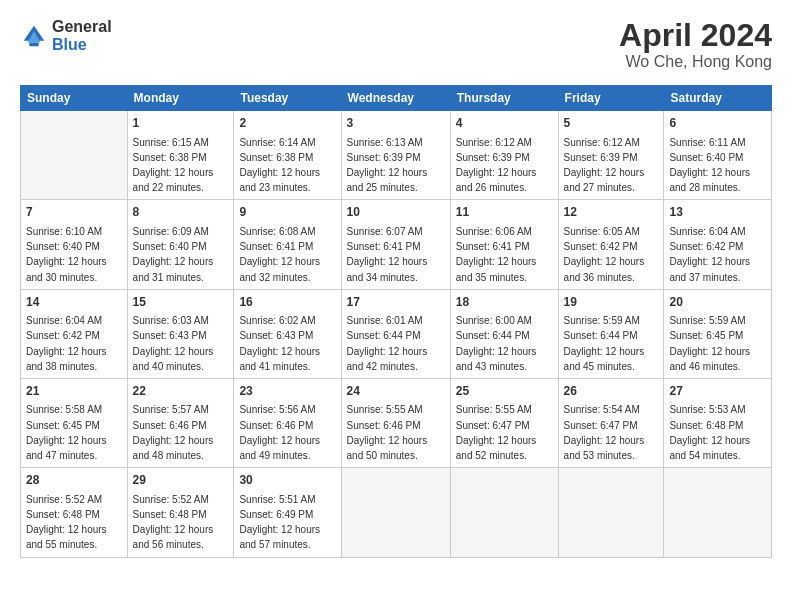 This screenshot has width=792, height=612. Describe the element at coordinates (287, 212) in the screenshot. I see `day-number: 9` at that location.